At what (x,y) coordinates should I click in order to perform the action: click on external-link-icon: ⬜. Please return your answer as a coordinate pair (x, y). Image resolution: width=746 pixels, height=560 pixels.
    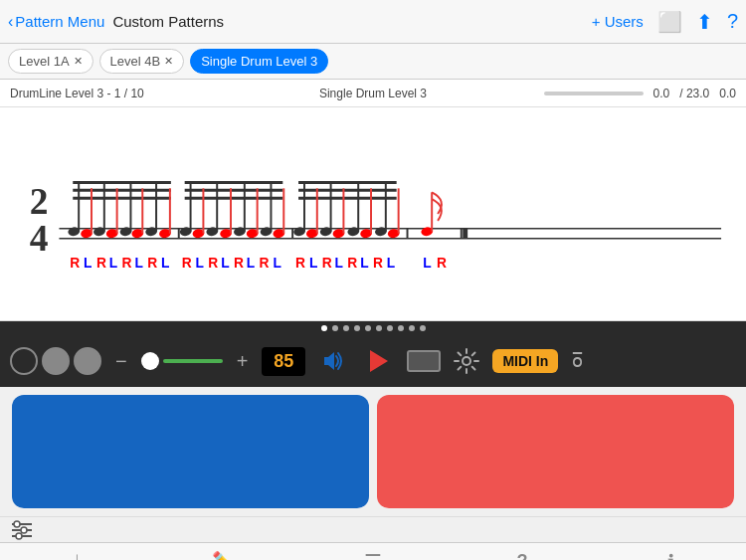
    Looking at the image, I should click on (670, 22).